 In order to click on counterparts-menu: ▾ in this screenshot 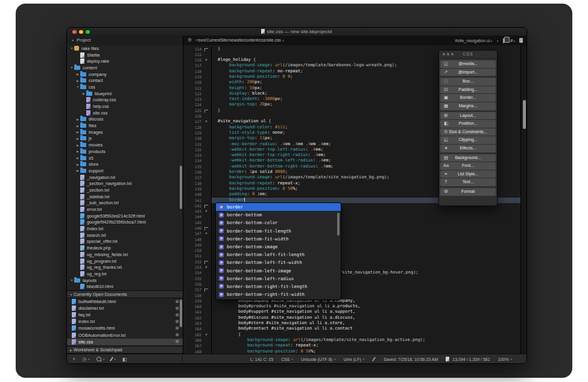, I will do `click(505, 41)`.